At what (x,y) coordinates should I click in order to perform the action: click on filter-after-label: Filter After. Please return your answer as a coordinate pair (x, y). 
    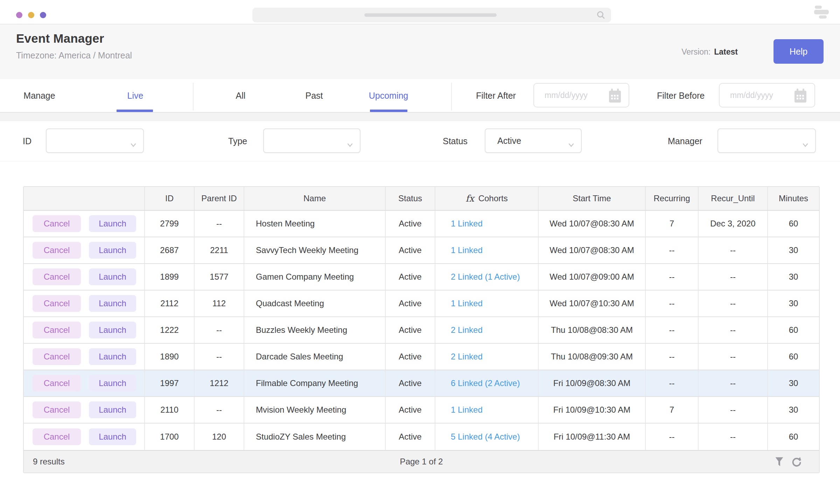
    Looking at the image, I should click on (496, 96).